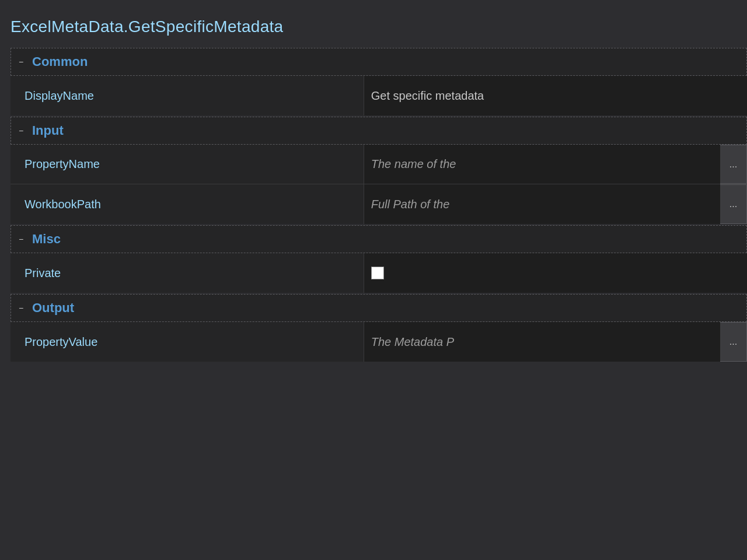 The image size is (747, 560). I want to click on property-name-input-1: WorkbookPath, so click(187, 204).